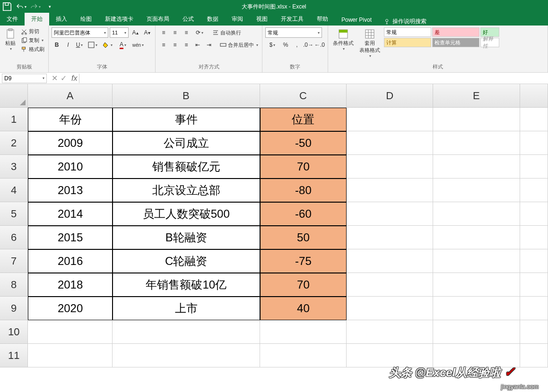 This screenshot has width=548, height=392. I want to click on copy-button: 复制▾, so click(33, 41).